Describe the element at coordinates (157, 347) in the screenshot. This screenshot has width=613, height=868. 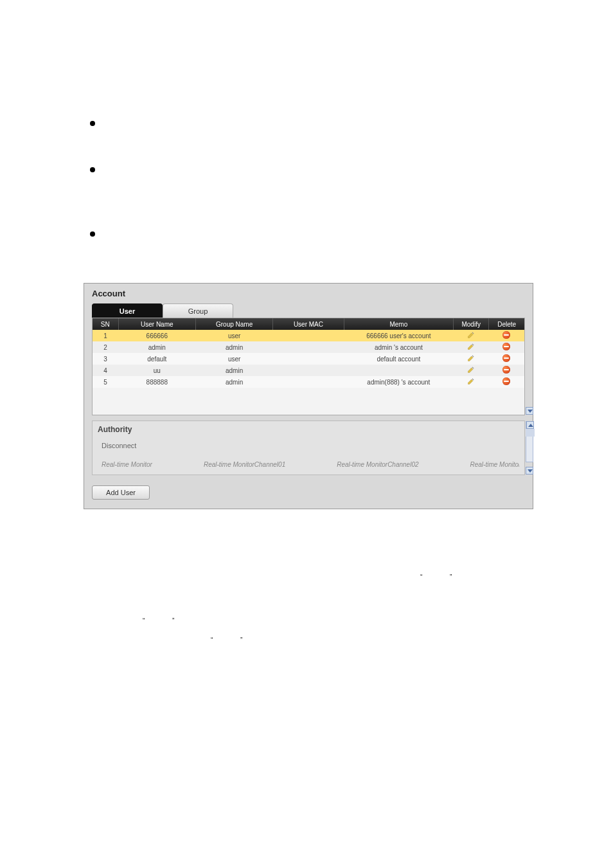
I see `cell-username: admin` at that location.